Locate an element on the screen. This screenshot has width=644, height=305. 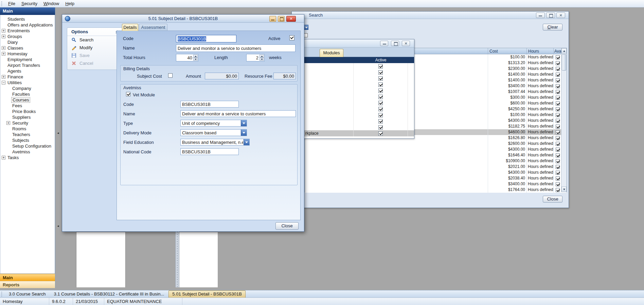
sidebar-item-diary: Diary is located at coordinates (28, 42).